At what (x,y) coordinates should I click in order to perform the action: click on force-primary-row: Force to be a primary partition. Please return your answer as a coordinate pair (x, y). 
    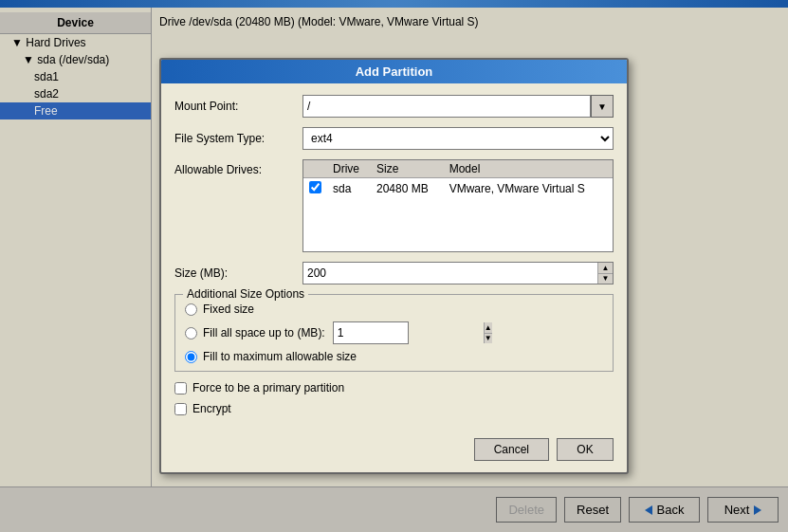
    Looking at the image, I should click on (394, 388).